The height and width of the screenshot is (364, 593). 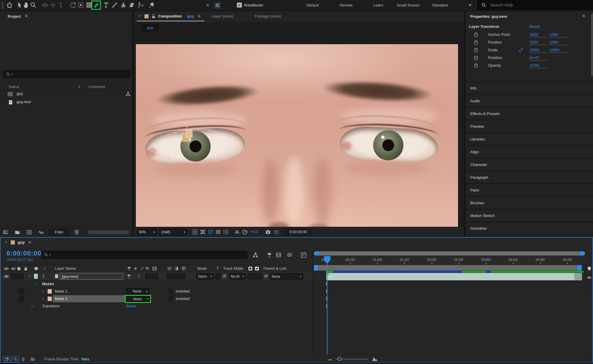 I want to click on scale-x-value: 100%, so click(x=538, y=50).